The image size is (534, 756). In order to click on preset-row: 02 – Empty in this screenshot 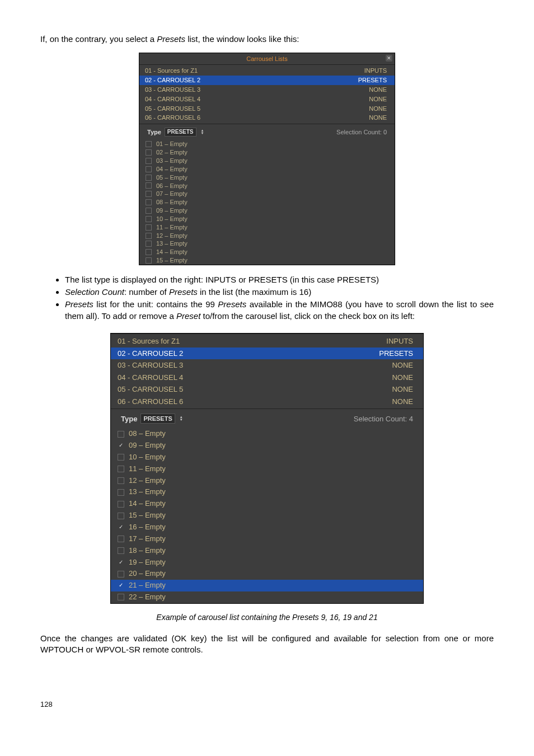, I will do `click(267, 152)`.